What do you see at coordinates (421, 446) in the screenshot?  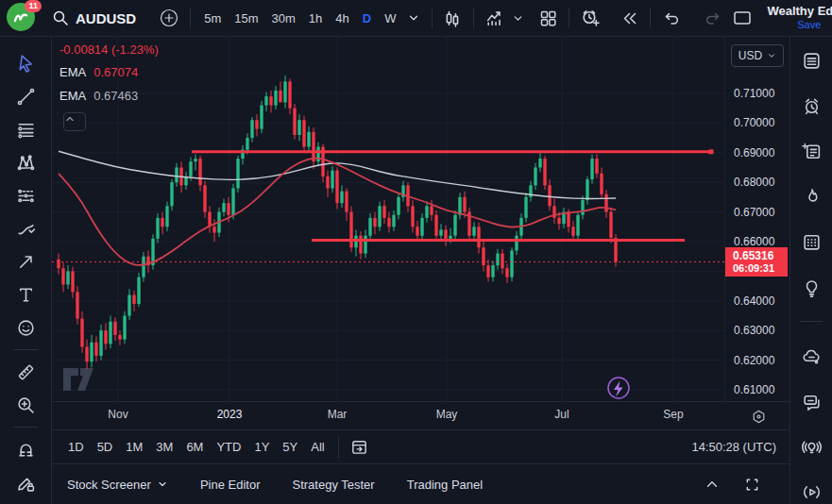 I see `range-bar: 1D5D1M3M6MYTD1Y5YAll 14:50:28 (UTC)` at bounding box center [421, 446].